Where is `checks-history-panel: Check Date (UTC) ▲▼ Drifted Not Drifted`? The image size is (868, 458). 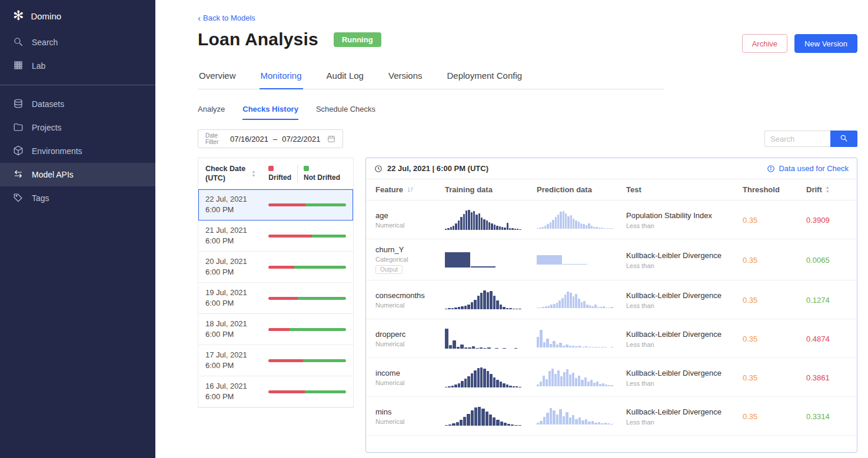
checks-history-panel: Check Date (UTC) ▲▼ Drifted Not Drifted is located at coordinates (275, 283).